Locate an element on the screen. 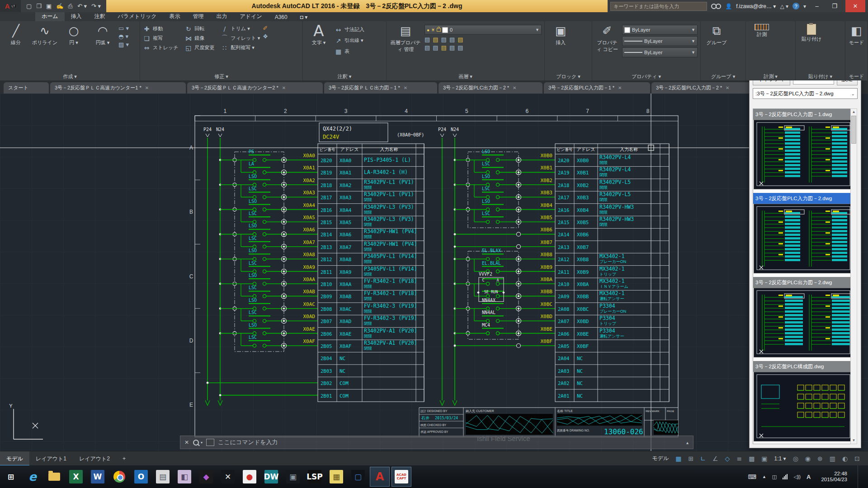  ribbon-tab-アドイン: アドイン is located at coordinates (251, 16).